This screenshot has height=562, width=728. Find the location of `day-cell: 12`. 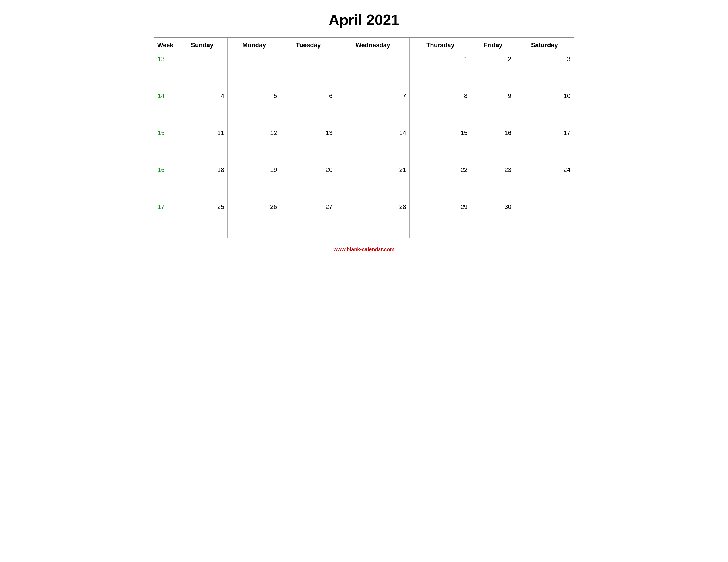

day-cell: 12 is located at coordinates (254, 145).